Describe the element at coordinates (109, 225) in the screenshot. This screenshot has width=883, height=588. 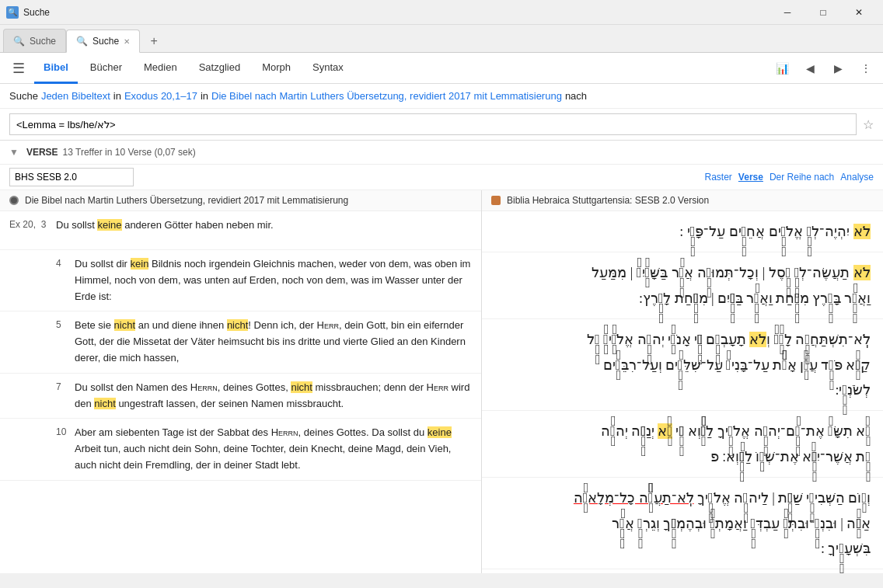
I see `highlight-keine: keine` at that location.